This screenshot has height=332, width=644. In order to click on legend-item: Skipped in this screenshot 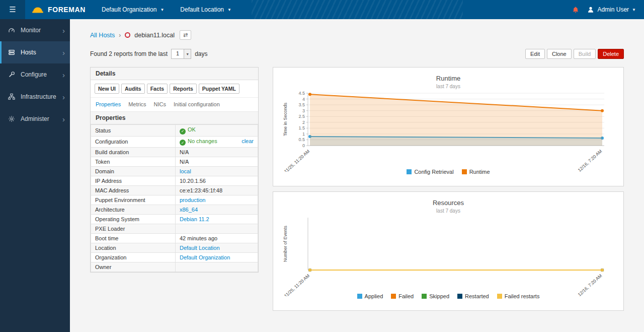, I will do `click(436, 296)`.